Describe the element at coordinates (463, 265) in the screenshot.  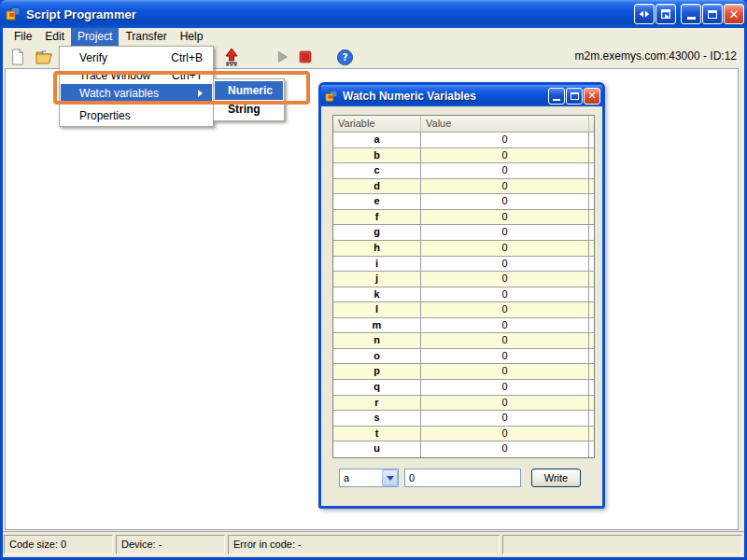
I see `table-row: i 0` at that location.